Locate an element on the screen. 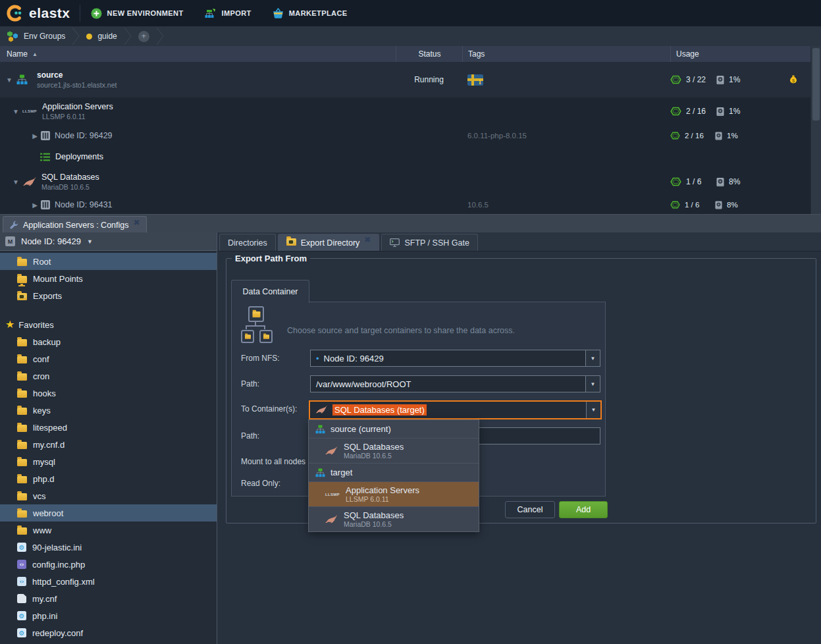 The width and height of the screenshot is (821, 644). tree-item-www: www is located at coordinates (108, 530).